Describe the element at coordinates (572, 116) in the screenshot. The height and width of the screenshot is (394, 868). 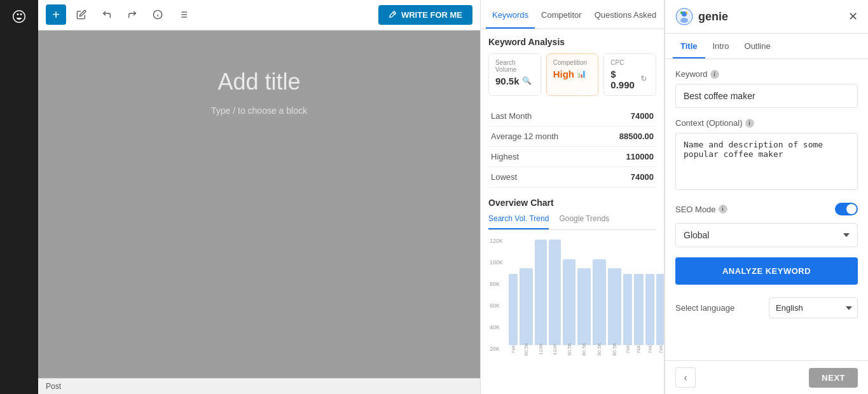
I see `stats-row-last-month: Last Month 74000` at that location.